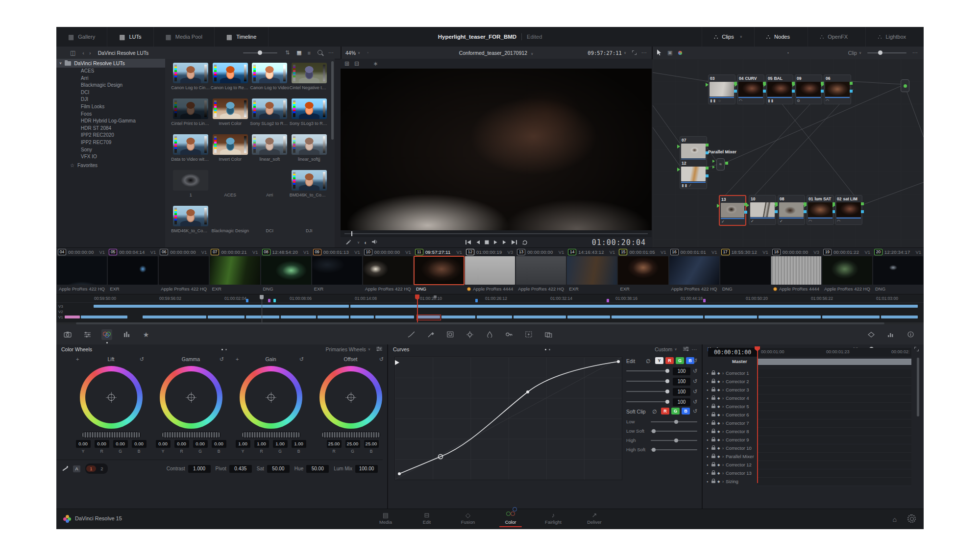 Image resolution: width=980 pixels, height=536 pixels. I want to click on camera-raw-icon, so click(68, 335).